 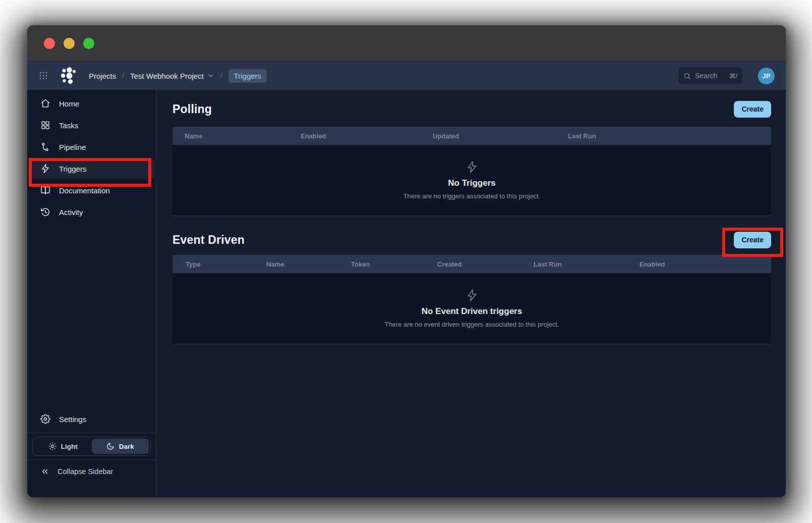 What do you see at coordinates (49, 43) in the screenshot?
I see `close-window-button` at bounding box center [49, 43].